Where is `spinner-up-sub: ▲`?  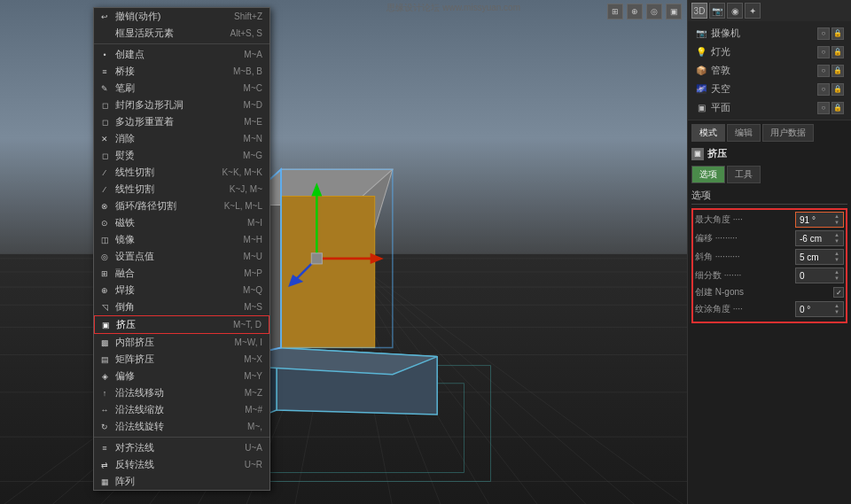 spinner-up-sub: ▲ is located at coordinates (837, 273).